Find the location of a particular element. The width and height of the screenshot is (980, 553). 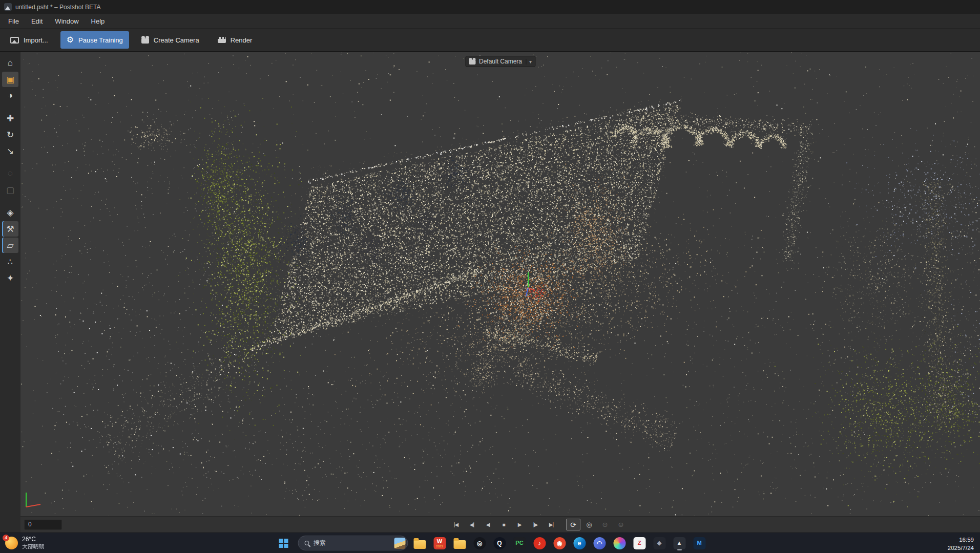

go-to-end-button: ▶| is located at coordinates (551, 524).